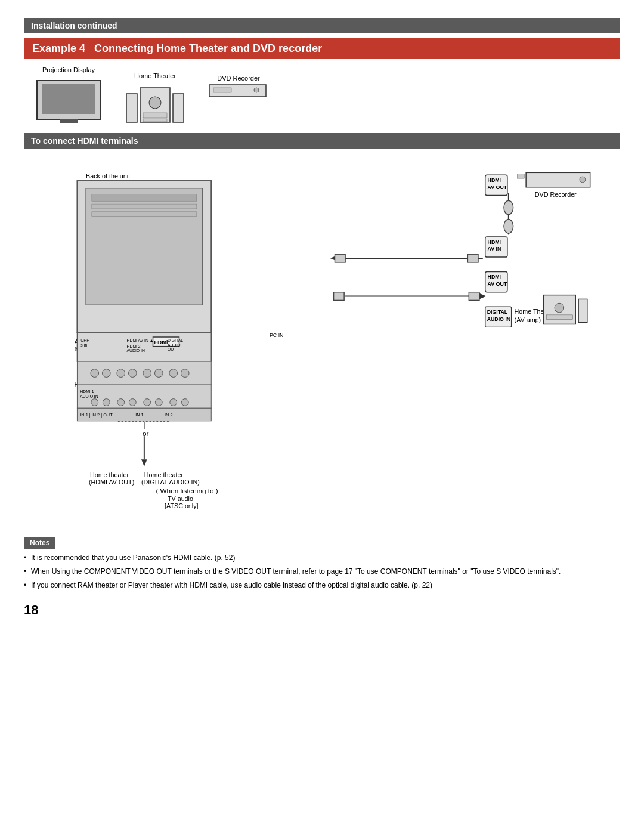 The image size is (644, 813). What do you see at coordinates (322, 95) in the screenshot?
I see `device-overview: Projection Display Home Theater DVD Reco…` at bounding box center [322, 95].